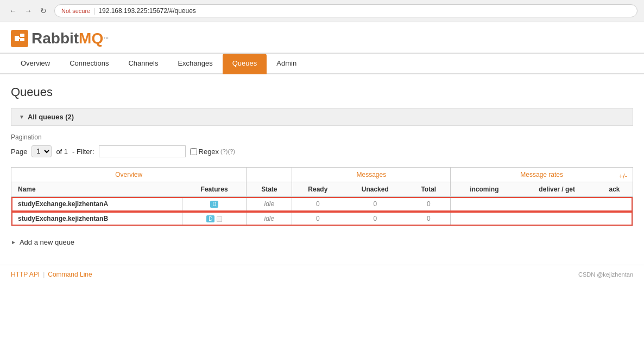  I want to click on nav-bar: Overview Connections Channels Exchanges …, so click(322, 64).